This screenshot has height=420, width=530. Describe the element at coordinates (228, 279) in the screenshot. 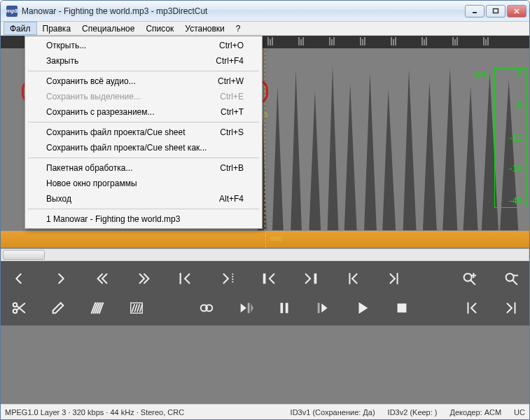

I see `skip-out-button` at that location.